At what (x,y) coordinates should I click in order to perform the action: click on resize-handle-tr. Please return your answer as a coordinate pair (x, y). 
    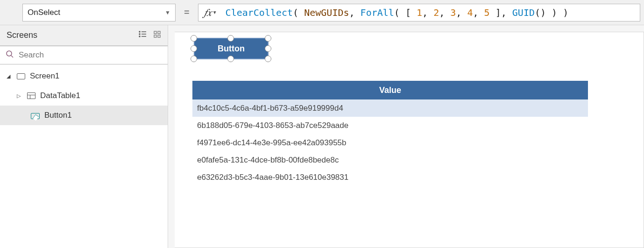
    Looking at the image, I should click on (268, 38).